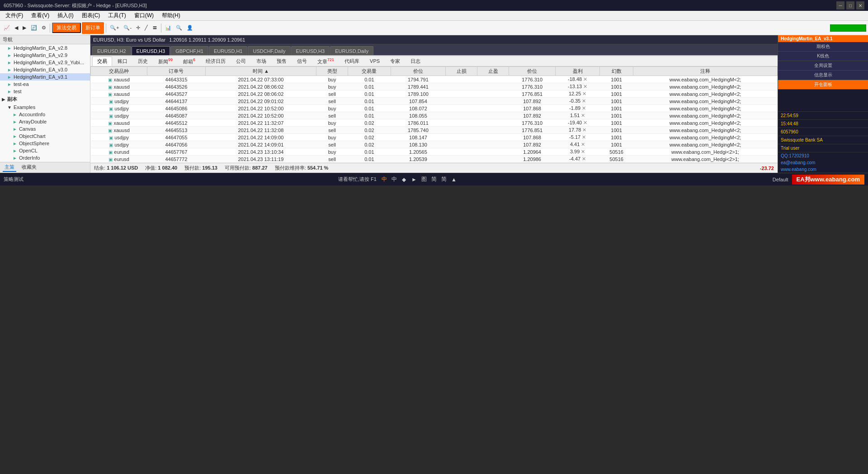 This screenshot has width=868, height=474. What do you see at coordinates (434, 87) in the screenshot?
I see `table-row: ▣ xauusd 44643526 2021.04.22 08:06:02 bu…` at bounding box center [434, 87].